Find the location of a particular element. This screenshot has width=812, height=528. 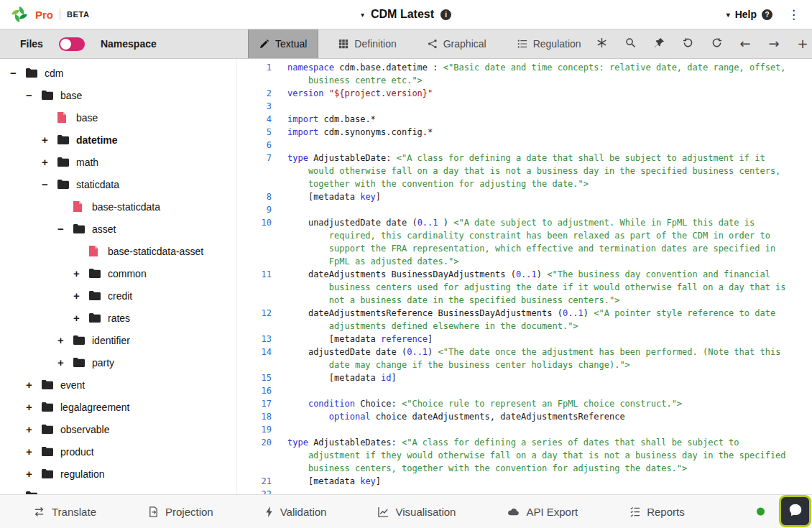

code-line: 16 is located at coordinates (525, 391).